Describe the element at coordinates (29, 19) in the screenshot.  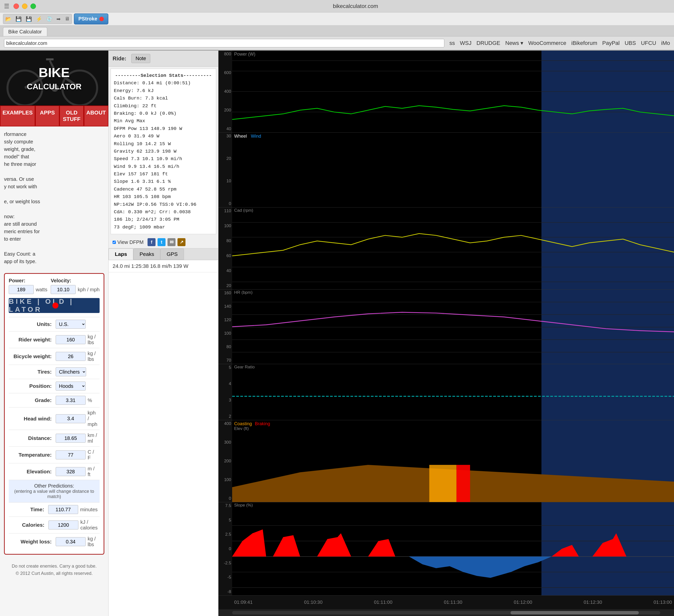
I see `save2-icon: 💾` at that location.